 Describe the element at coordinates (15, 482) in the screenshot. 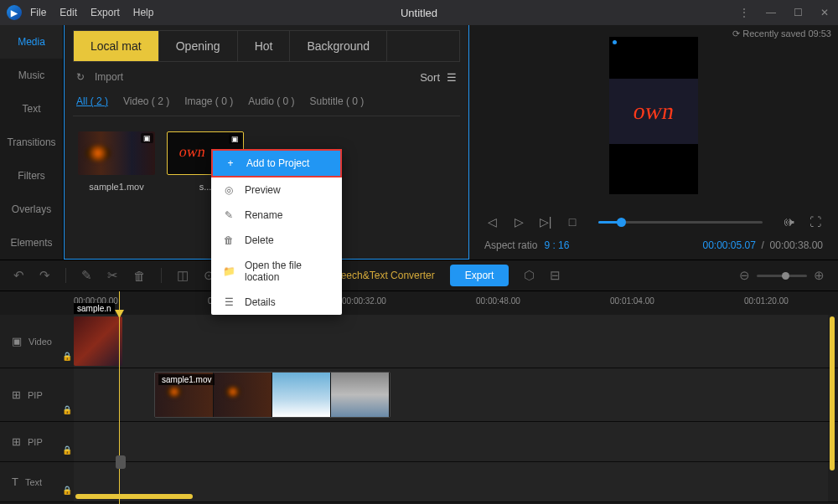

I see `text-track-icon: T` at that location.